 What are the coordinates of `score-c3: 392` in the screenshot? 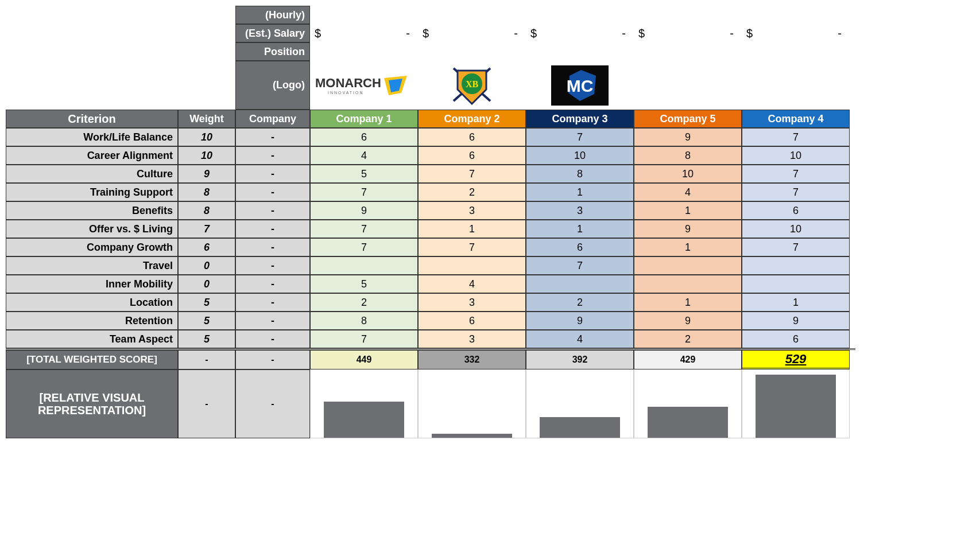 It's located at (580, 360).